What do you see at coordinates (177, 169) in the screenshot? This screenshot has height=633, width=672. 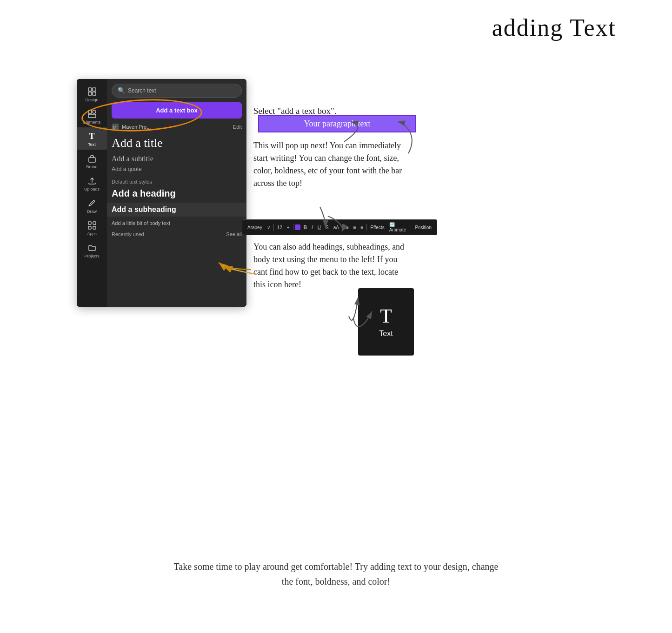 I see `quote-style: Add a quote` at bounding box center [177, 169].